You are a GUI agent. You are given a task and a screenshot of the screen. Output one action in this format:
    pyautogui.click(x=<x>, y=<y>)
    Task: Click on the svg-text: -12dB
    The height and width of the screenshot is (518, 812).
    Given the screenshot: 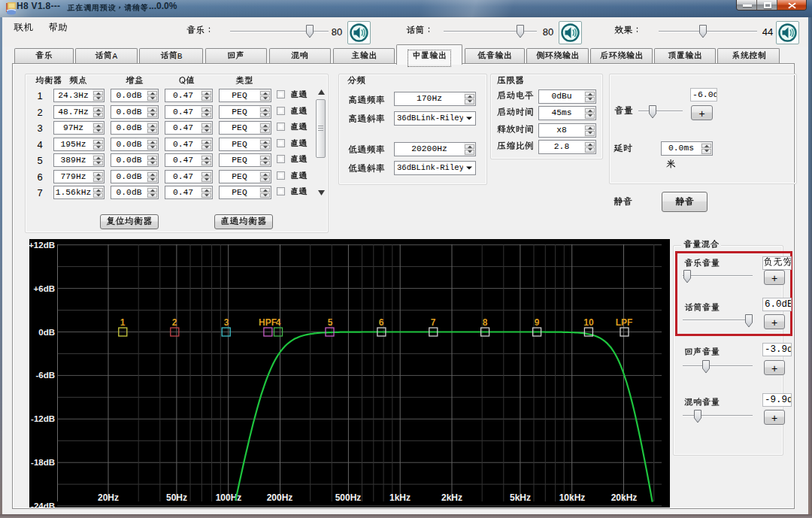 What is the action you would take?
    pyautogui.click(x=43, y=419)
    